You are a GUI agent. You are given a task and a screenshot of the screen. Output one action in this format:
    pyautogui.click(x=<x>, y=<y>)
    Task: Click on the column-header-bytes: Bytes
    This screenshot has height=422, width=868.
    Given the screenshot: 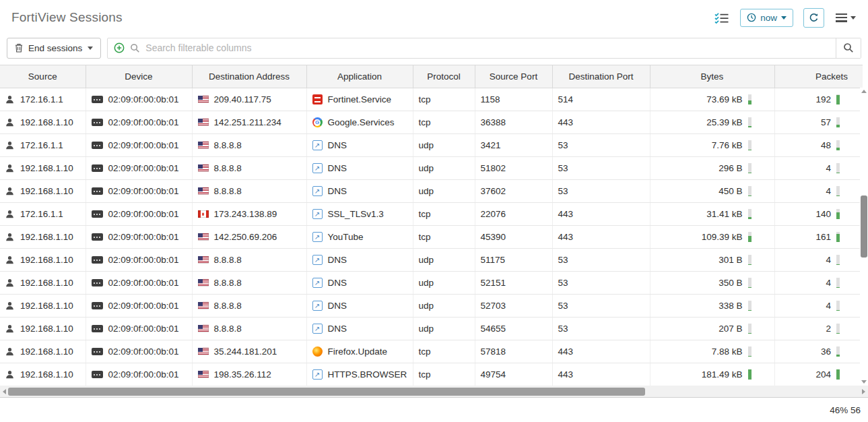 What is the action you would take?
    pyautogui.click(x=712, y=77)
    